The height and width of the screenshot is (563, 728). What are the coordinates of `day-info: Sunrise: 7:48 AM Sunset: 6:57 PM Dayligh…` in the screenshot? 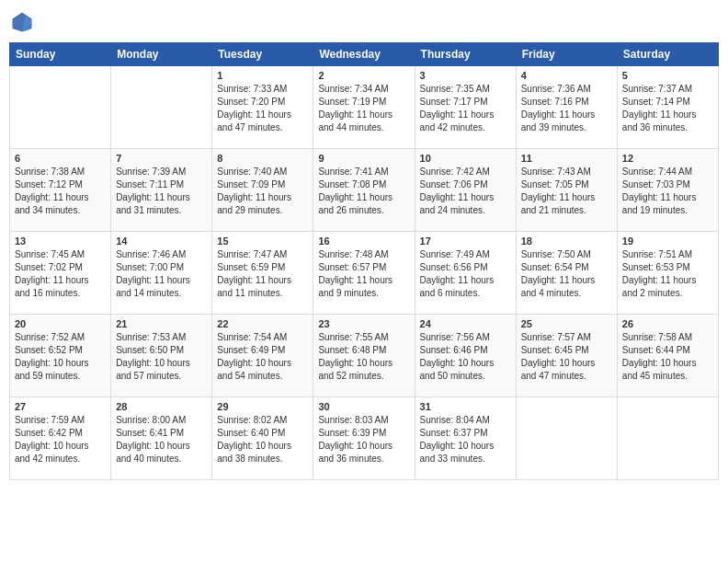 It's located at (364, 274).